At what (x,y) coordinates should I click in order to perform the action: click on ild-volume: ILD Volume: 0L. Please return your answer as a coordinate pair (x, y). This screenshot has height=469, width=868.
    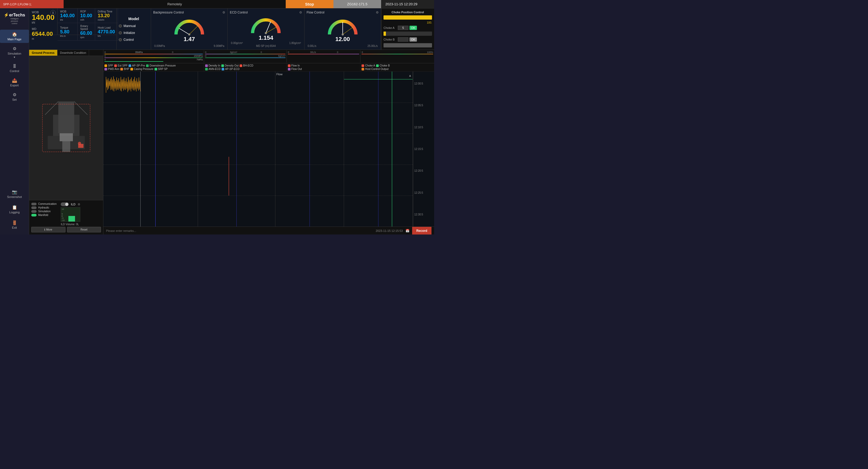
    Looking at the image, I should click on (70, 224).